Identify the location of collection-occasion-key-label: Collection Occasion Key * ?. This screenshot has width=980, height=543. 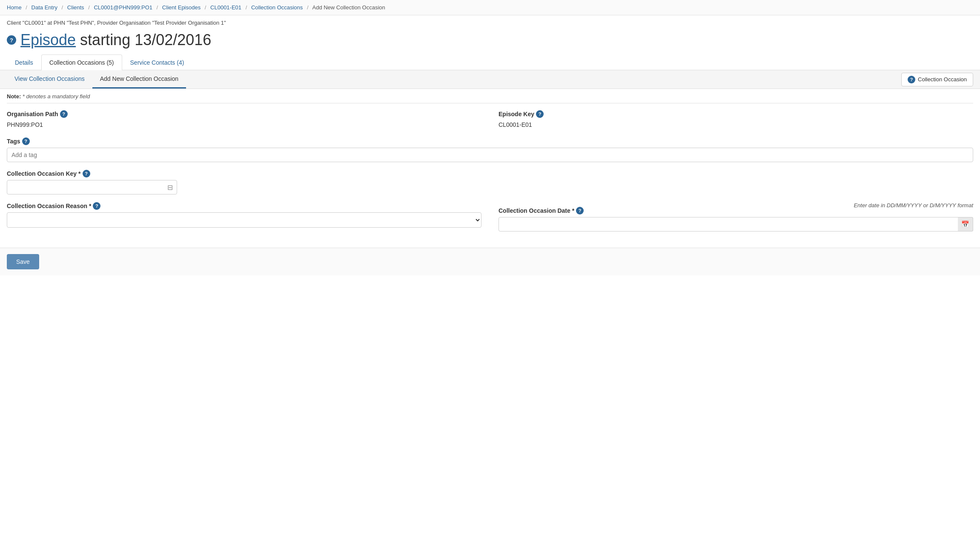
(490, 174).